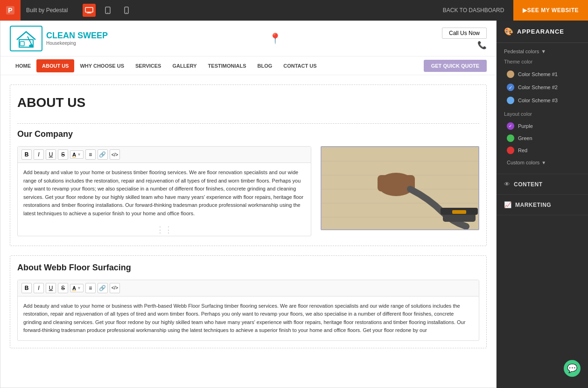  I want to click on nav-services: SERVICES, so click(148, 66).